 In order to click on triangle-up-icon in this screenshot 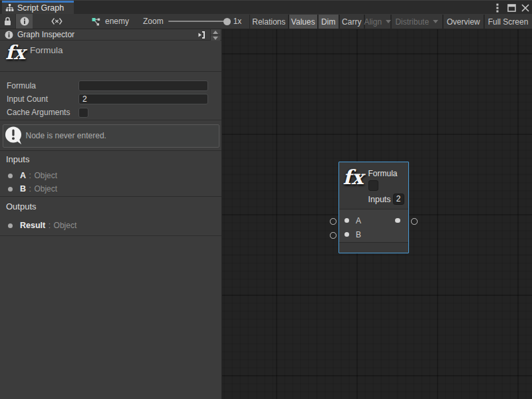, I will do `click(215, 32)`.